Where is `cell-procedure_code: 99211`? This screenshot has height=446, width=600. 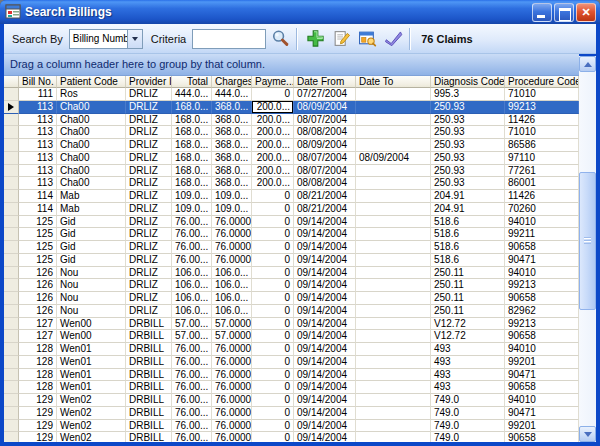 cell-procedure_code: 99211 is located at coordinates (542, 234).